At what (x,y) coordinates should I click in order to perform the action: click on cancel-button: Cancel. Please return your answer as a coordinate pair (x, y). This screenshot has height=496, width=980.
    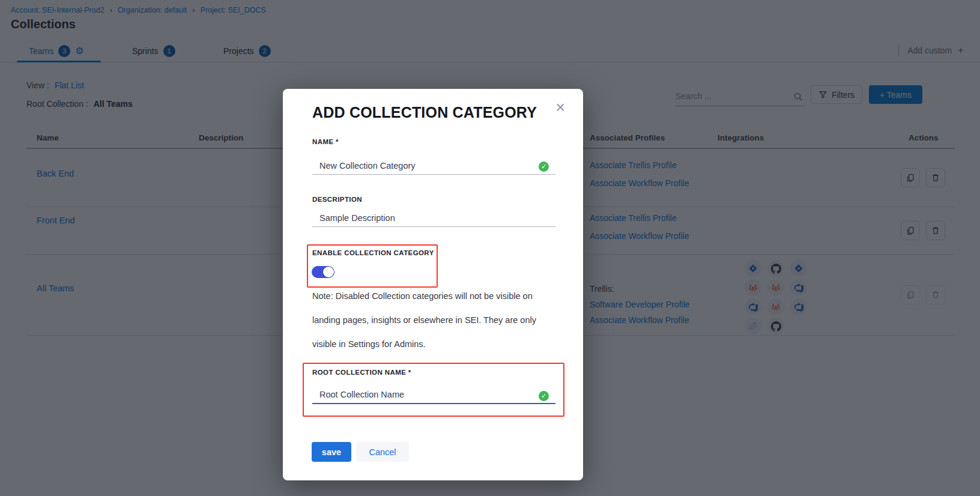
    Looking at the image, I should click on (383, 452).